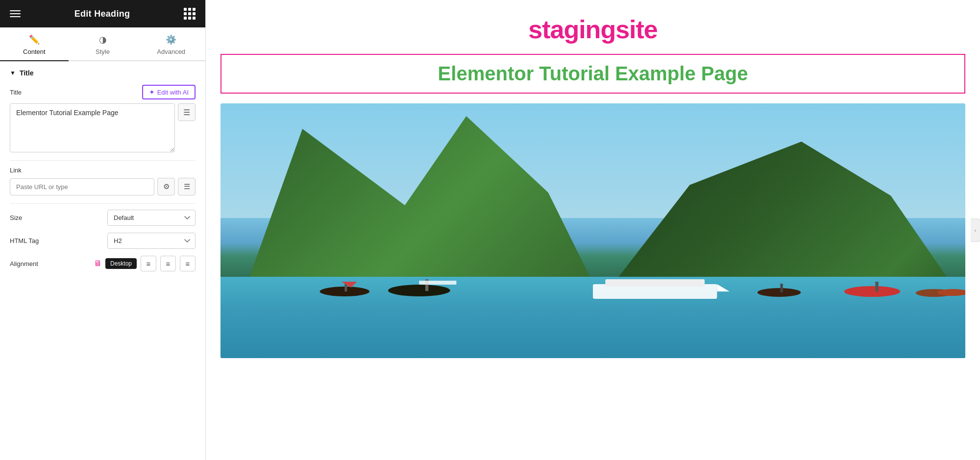 The image size is (980, 460). I want to click on align-right-button: ≡, so click(188, 264).